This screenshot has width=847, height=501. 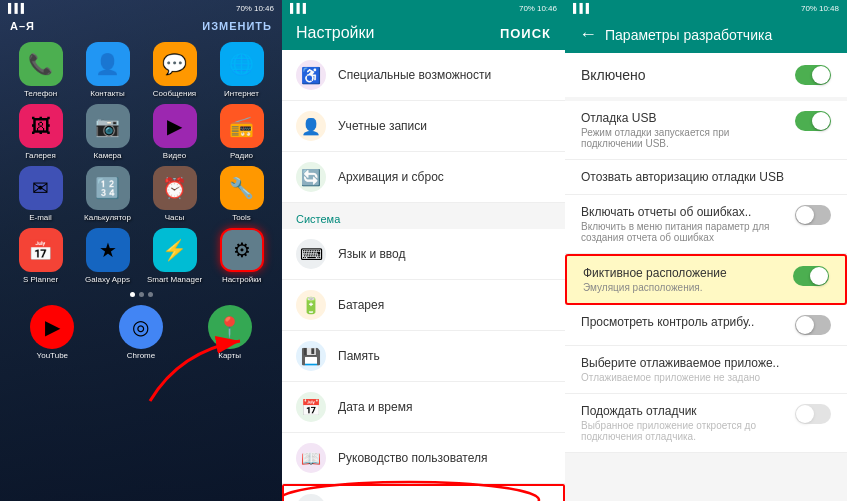 I want to click on home-page-dots, so click(x=141, y=294).